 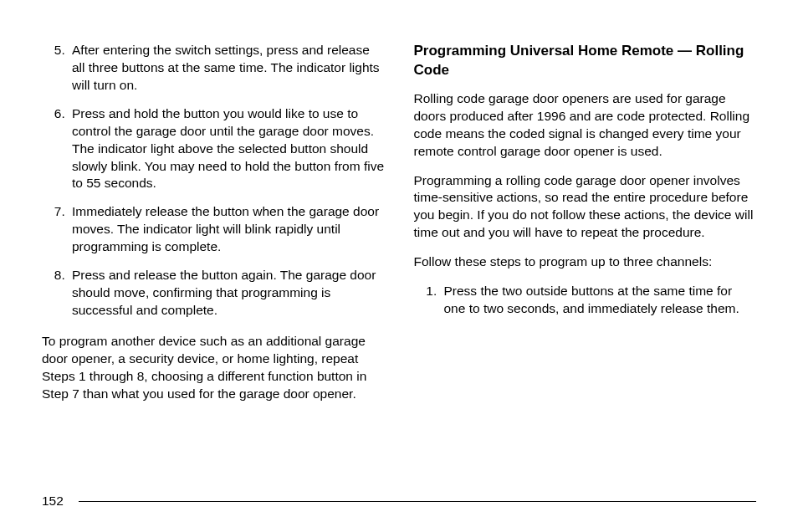 I want to click on instructions-list-right: Press the two outside buttons at the sam…, so click(x=586, y=300).